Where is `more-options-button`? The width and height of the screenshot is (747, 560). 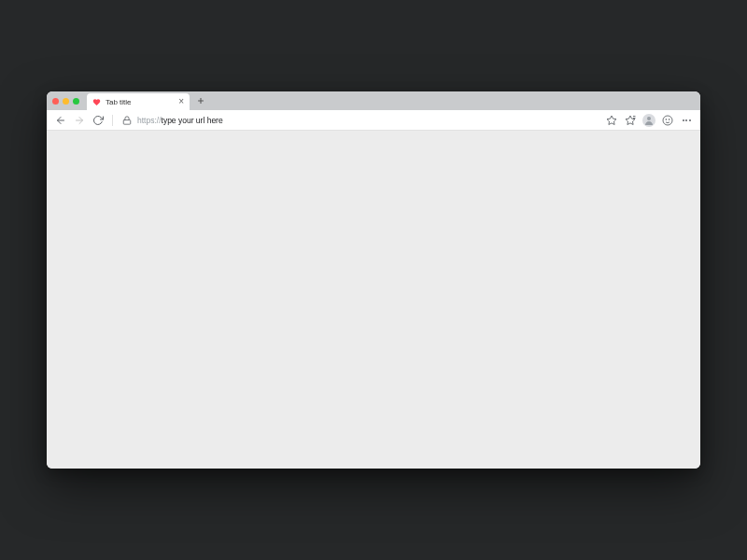
more-options-button is located at coordinates (686, 120).